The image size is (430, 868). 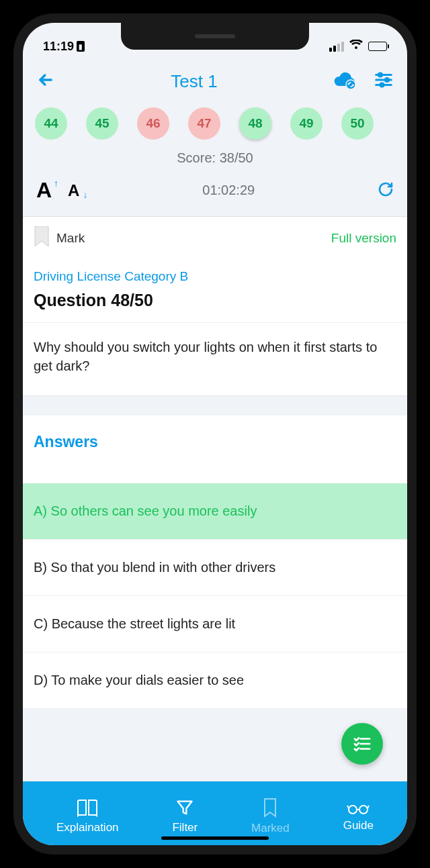 What do you see at coordinates (359, 816) in the screenshot?
I see `nav-guide: Guide` at bounding box center [359, 816].